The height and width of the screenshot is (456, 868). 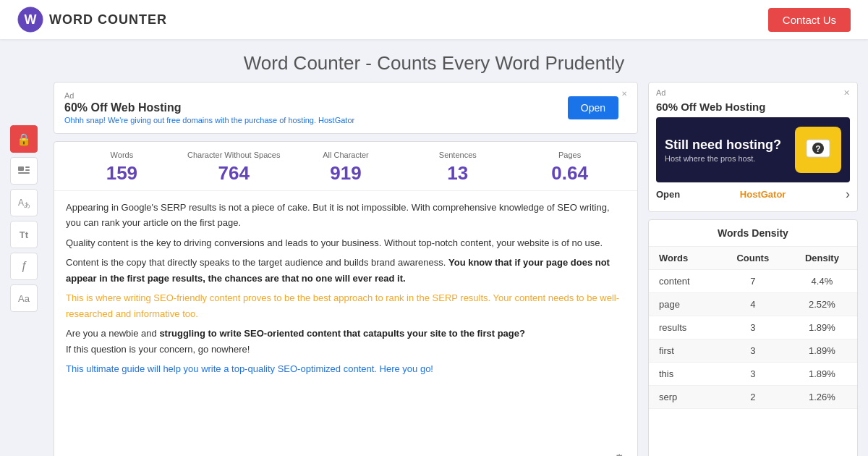 I want to click on stat-chars-no-space-label: Character Without Spaces, so click(x=234, y=155).